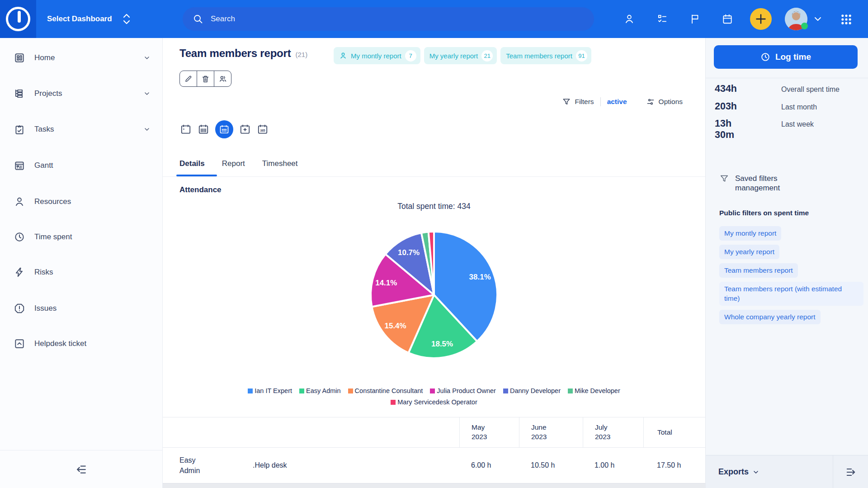 The image size is (868, 488). I want to click on sidebar-item-time-spent: Time spent, so click(81, 237).